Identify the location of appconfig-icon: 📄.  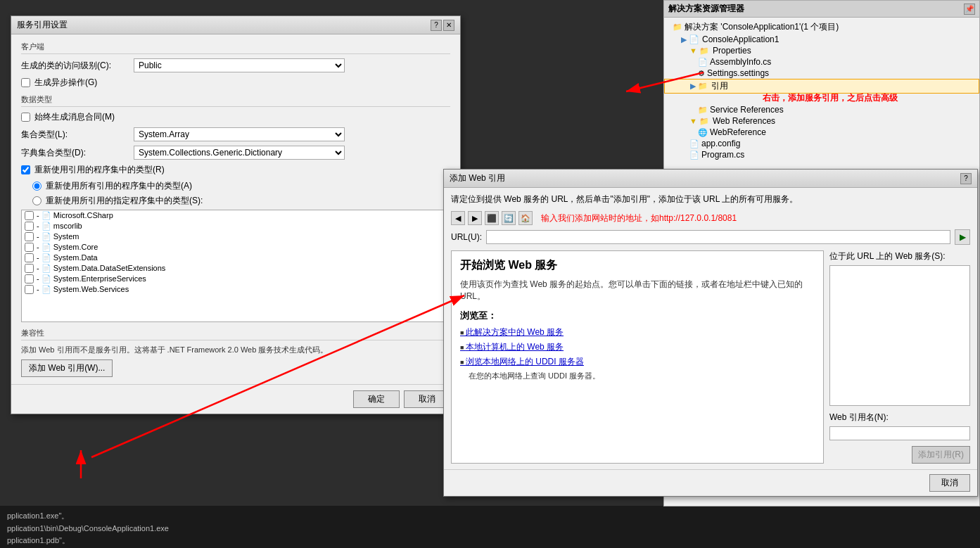
(694, 144).